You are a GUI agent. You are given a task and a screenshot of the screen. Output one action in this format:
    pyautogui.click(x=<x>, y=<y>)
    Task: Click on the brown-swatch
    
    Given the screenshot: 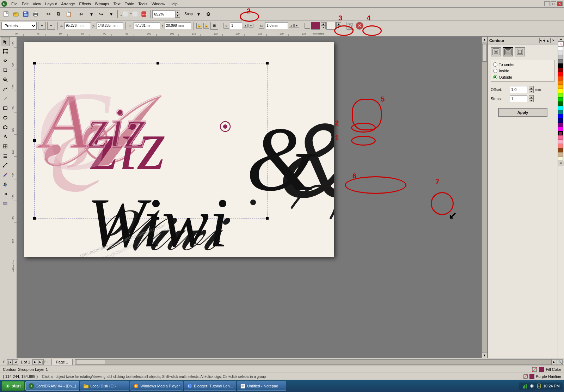 What is the action you would take?
    pyautogui.click(x=560, y=150)
    